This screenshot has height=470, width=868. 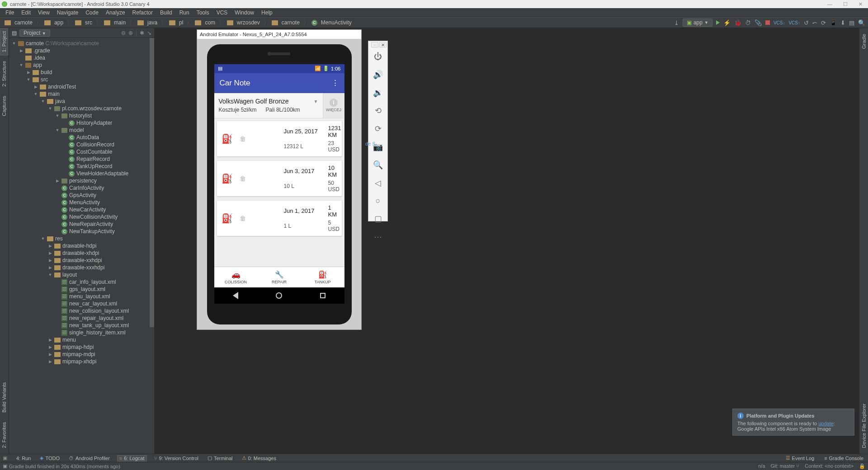 I want to click on more-button: i WIĘCEJ, so click(x=334, y=106).